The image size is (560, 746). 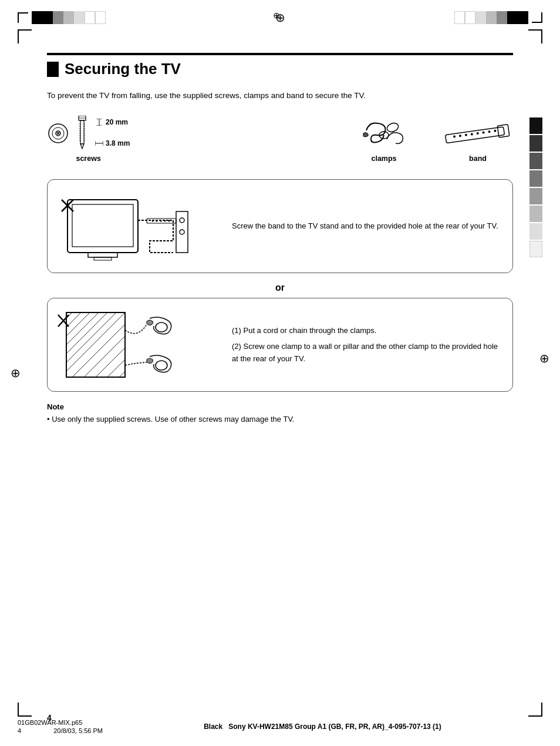 What do you see at coordinates (280, 288) in the screenshot?
I see `or-divider: or` at bounding box center [280, 288].